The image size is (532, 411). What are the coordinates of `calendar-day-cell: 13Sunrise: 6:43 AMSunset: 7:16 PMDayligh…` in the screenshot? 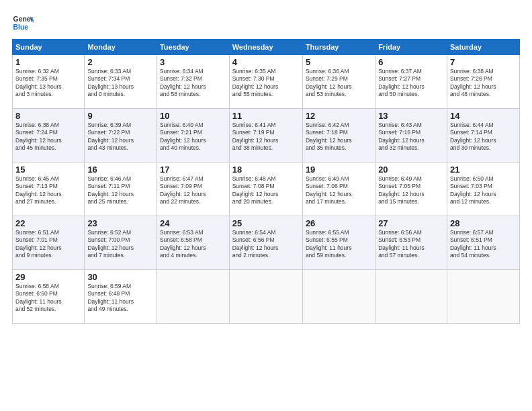 It's located at (411, 136).